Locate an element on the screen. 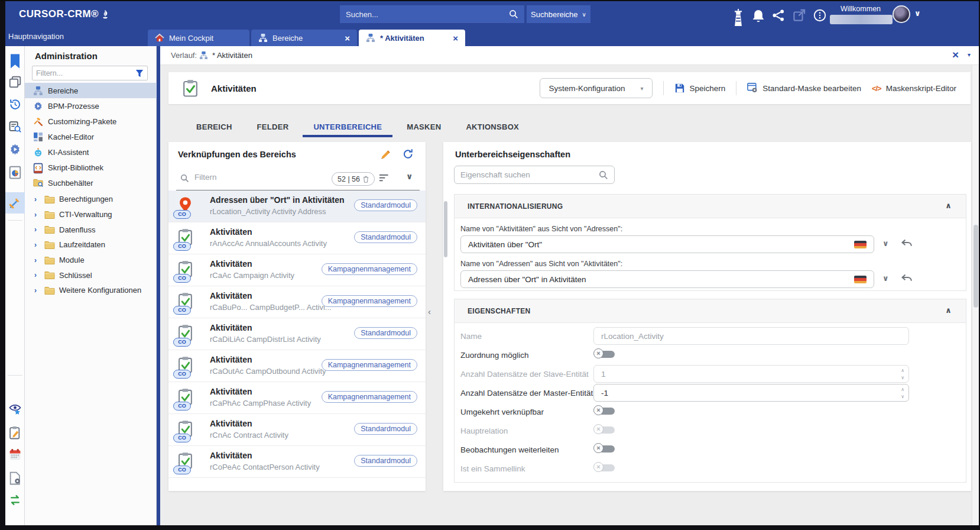 The width and height of the screenshot is (980, 530). page-tab: AKTIONSBOX is located at coordinates (492, 127).